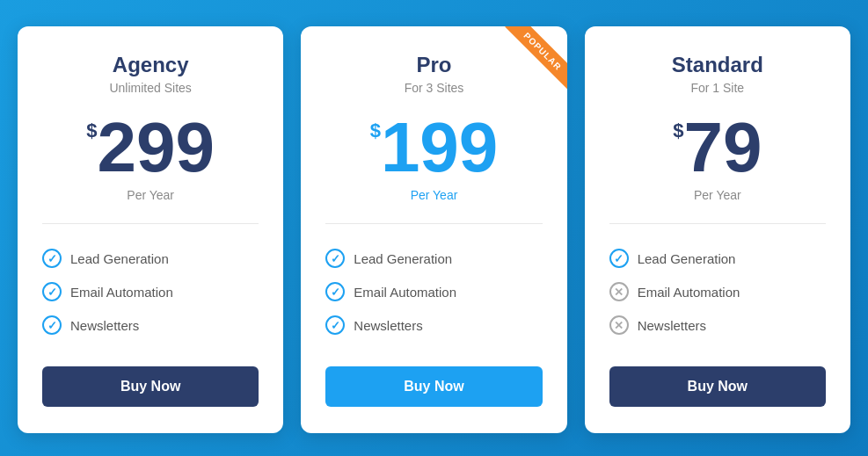  I want to click on feature-item: ✕ Newsletters, so click(718, 325).